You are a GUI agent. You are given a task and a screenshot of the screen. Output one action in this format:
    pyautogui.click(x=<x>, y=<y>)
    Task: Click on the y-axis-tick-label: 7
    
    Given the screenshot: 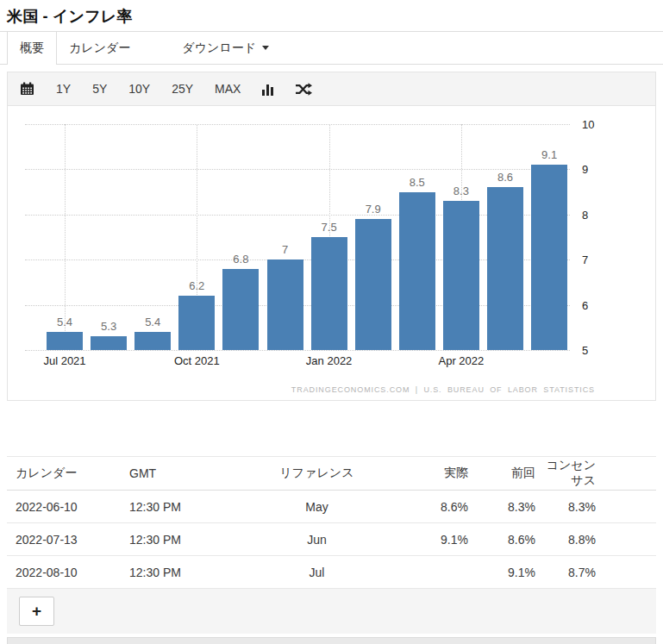 What is the action you would take?
    pyautogui.click(x=585, y=260)
    